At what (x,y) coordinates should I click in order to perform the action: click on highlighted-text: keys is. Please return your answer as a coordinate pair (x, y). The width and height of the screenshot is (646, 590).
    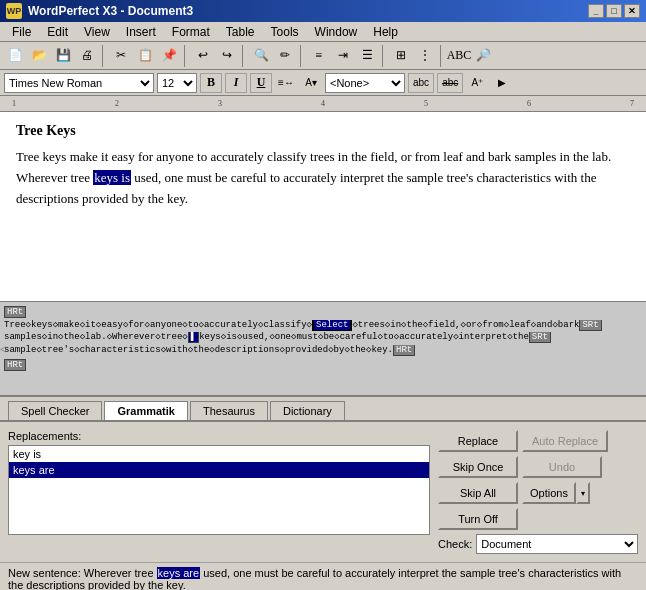
    Looking at the image, I should click on (112, 178).